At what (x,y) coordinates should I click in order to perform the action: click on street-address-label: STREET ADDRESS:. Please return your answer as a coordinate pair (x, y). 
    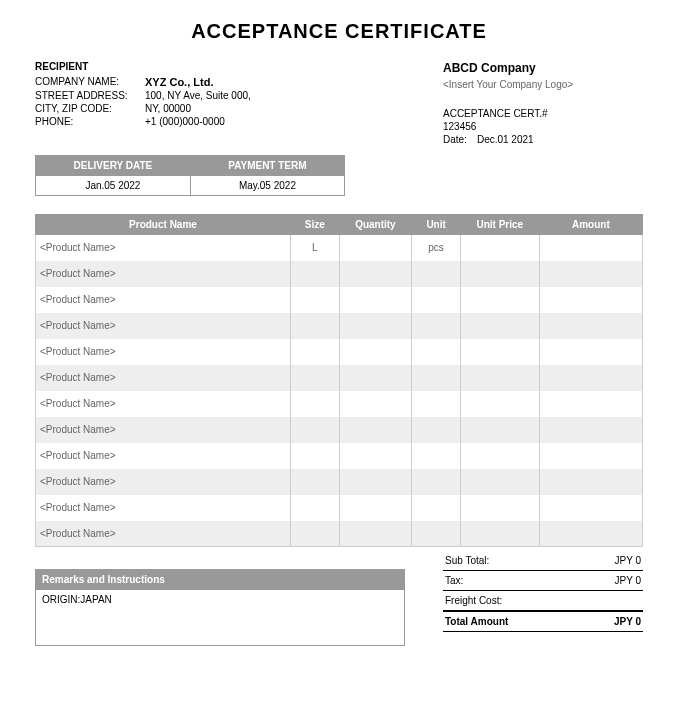
    Looking at the image, I should click on (90, 96).